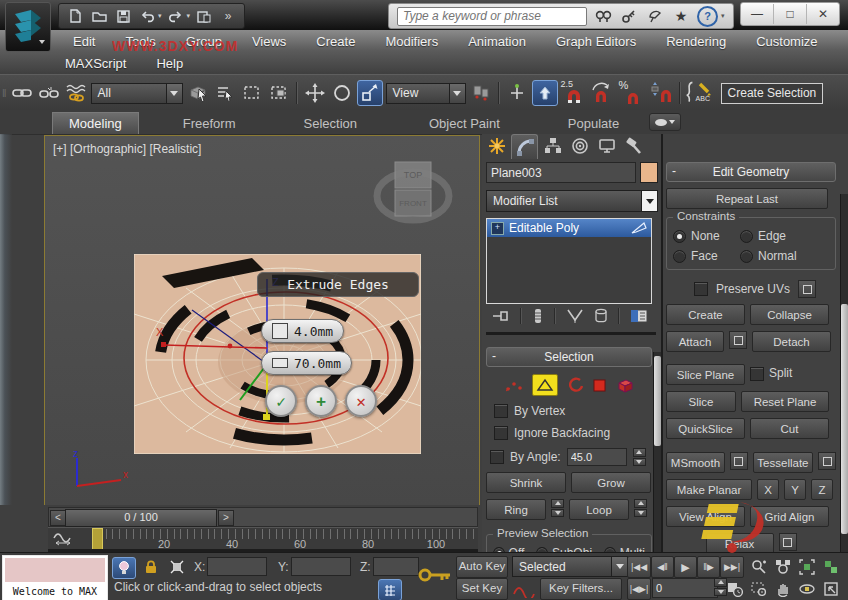 The width and height of the screenshot is (848, 600). I want to click on open-file-icon, so click(99, 16).